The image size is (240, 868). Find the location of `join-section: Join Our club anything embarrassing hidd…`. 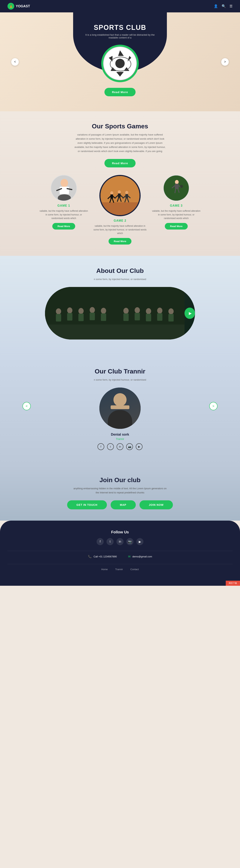

join-section: Join Our club anything embarrassing hidd… is located at coordinates (120, 493).